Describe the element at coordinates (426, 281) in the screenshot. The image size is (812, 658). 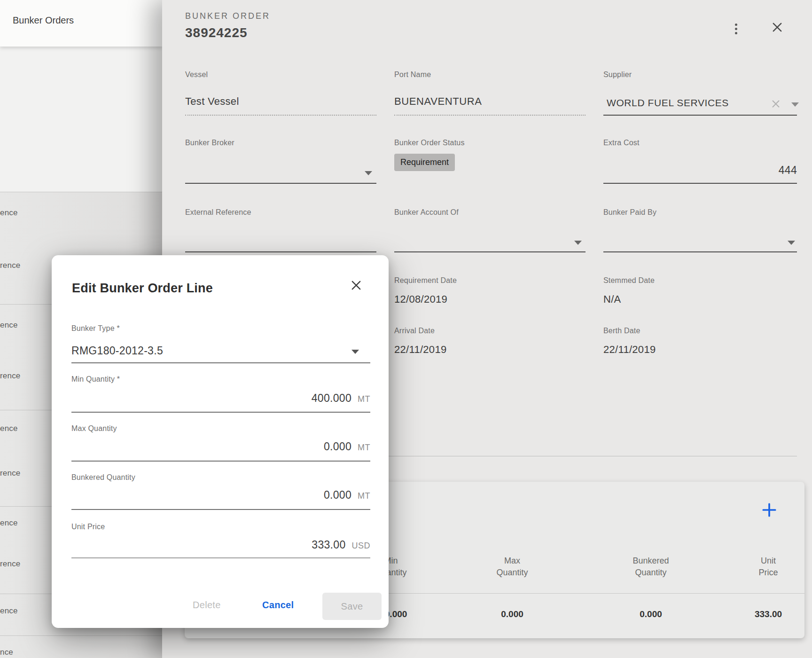
I see `requirement-date-label: Requirement Date` at that location.